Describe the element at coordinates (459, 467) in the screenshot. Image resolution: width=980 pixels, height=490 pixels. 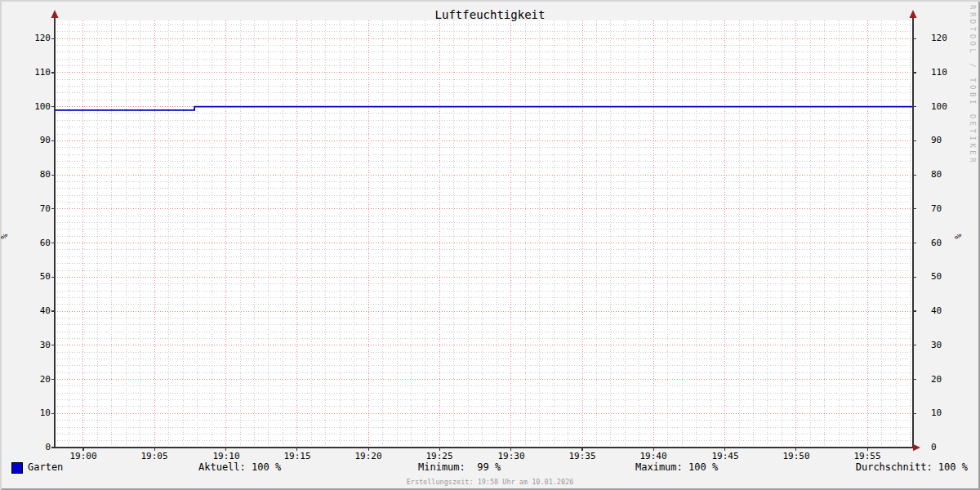
I see `stat-minimum: Minimum: 99 %` at that location.